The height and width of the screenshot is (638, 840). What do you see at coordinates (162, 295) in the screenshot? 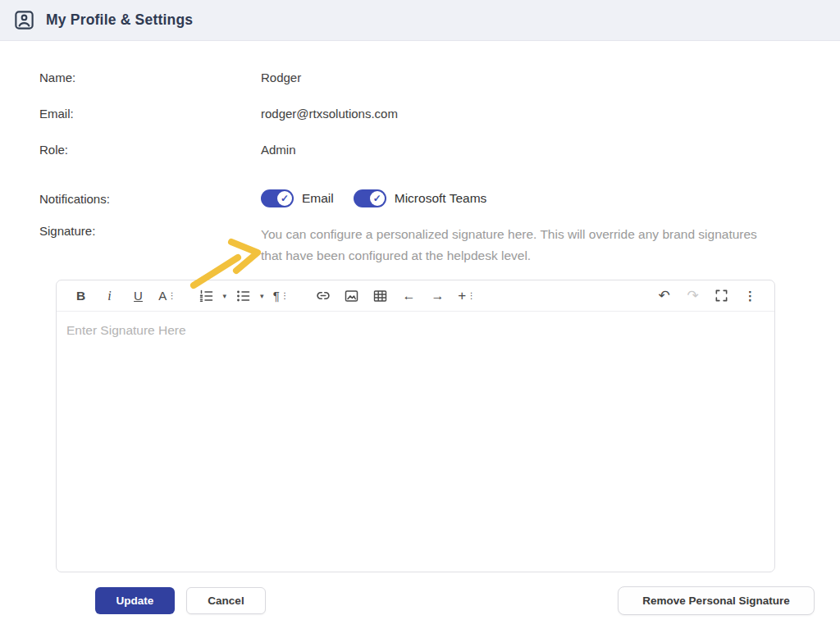
I see `more-text-letter: A` at bounding box center [162, 295].